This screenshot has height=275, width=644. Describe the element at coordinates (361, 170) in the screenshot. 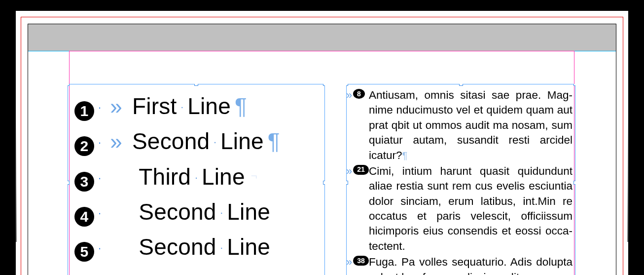

I see `line-number-badge: 21` at that location.